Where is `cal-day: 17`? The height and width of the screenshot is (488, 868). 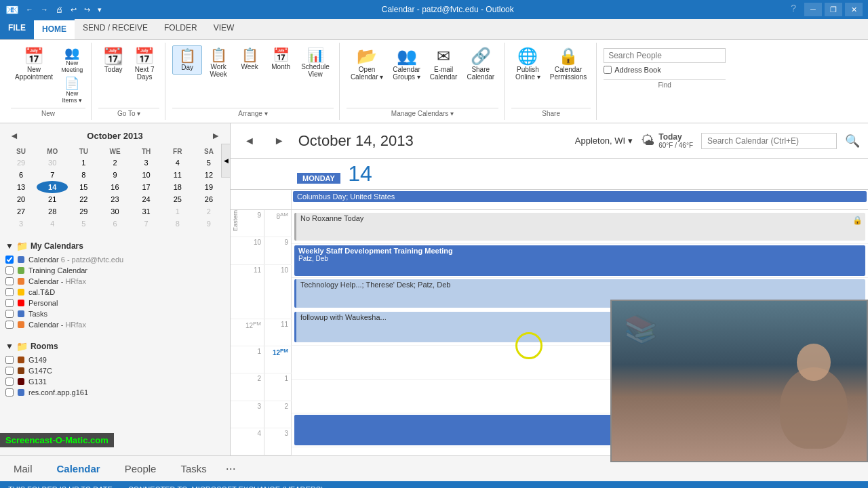 cal-day: 17 is located at coordinates (146, 187).